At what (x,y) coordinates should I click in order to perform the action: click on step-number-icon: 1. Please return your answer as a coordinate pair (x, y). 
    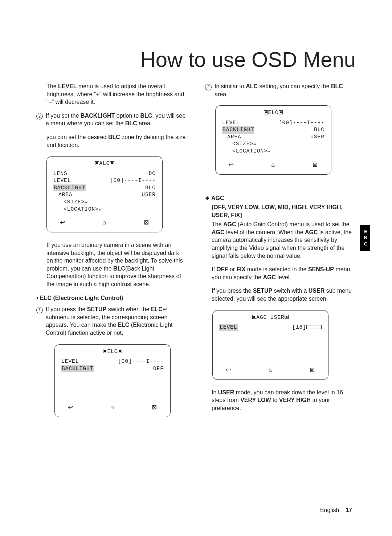
    Looking at the image, I should click on (40, 310).